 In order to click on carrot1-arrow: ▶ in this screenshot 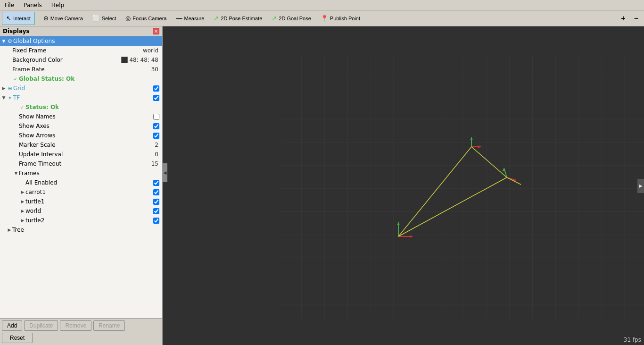, I will do `click(23, 192)`.